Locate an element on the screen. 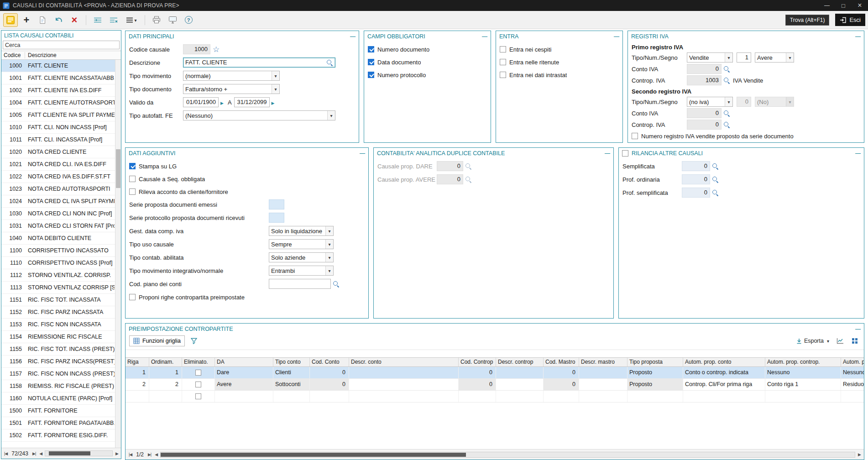  numero-documento-checkbox is located at coordinates (371, 49).